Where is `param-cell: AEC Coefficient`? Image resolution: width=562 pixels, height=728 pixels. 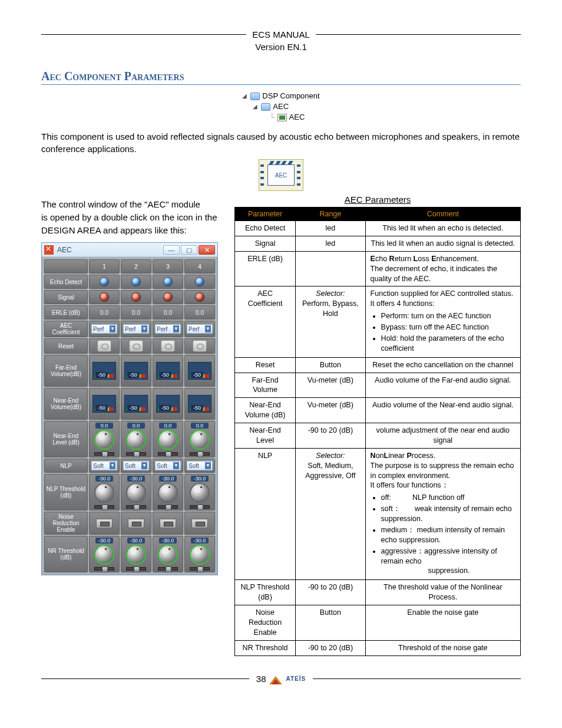
param-cell: AEC Coefficient is located at coordinates (265, 322).